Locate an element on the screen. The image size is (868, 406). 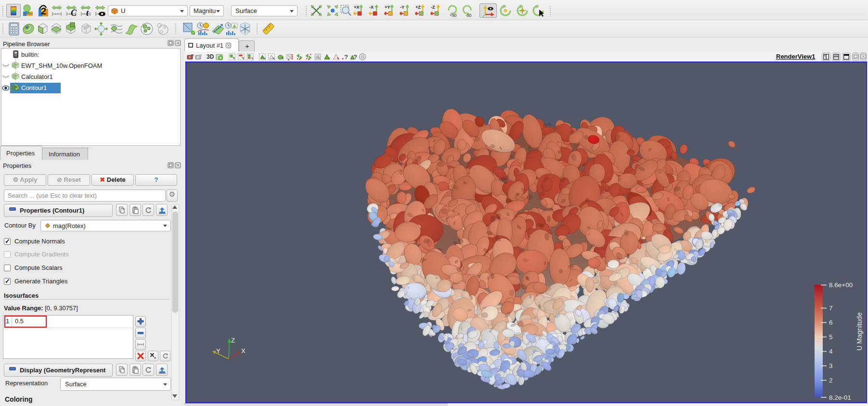
svg-text: 3 is located at coordinates (831, 366).